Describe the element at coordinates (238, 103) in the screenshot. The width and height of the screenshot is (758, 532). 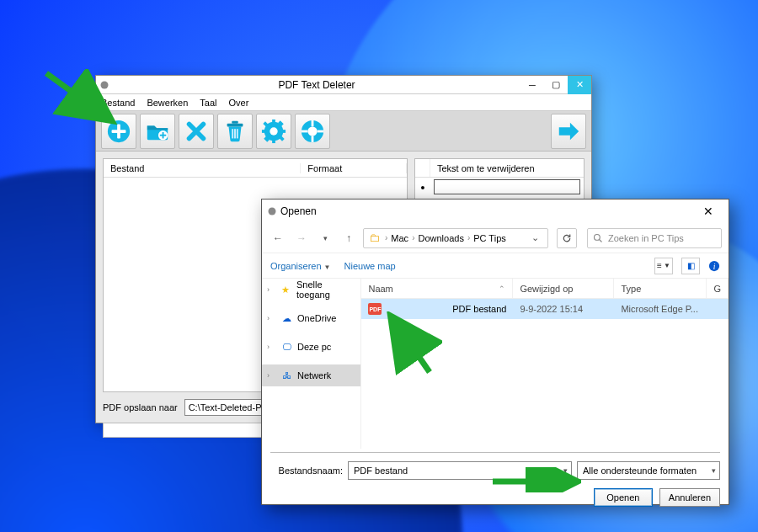
I see `menu-over: Over` at that location.